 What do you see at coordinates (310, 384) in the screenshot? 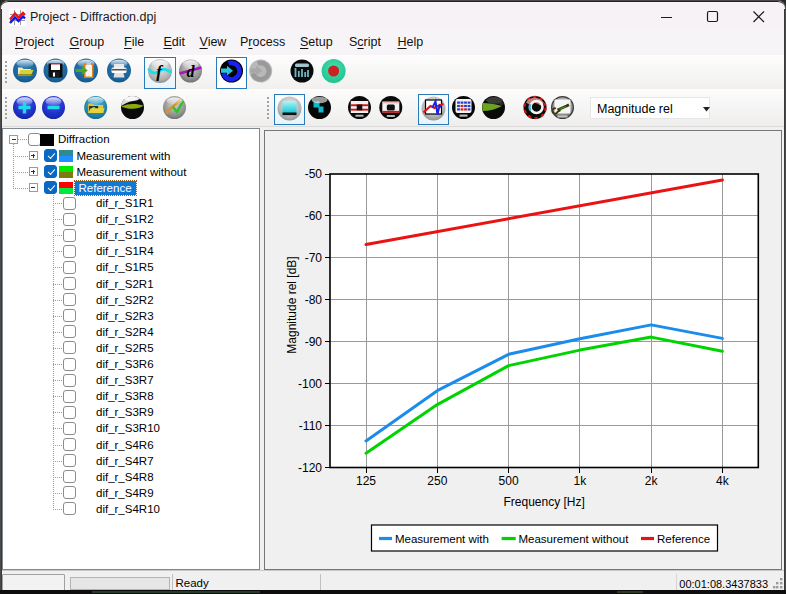
I see `svg-text: -100` at bounding box center [310, 384].